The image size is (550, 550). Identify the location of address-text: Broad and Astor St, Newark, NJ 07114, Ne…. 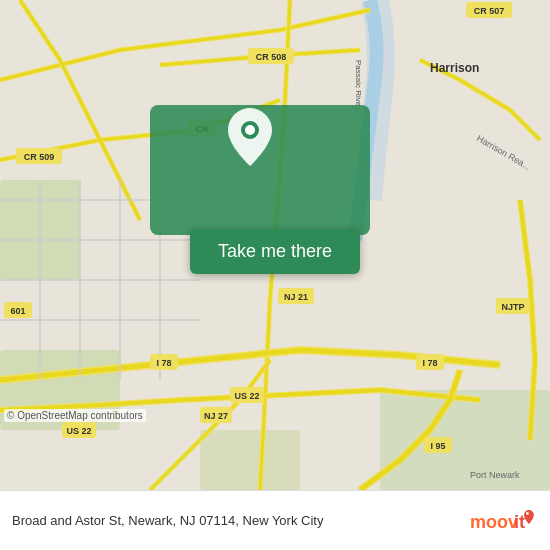
(240, 520).